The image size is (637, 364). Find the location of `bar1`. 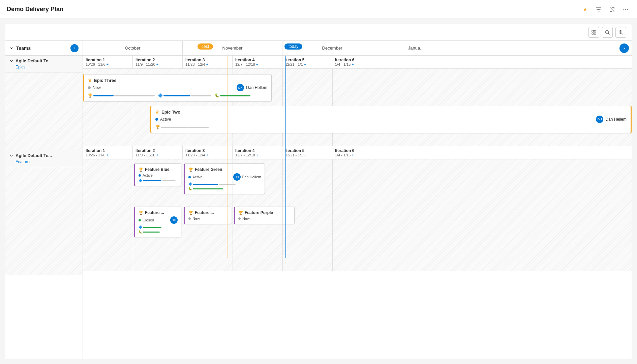

bar1 is located at coordinates (103, 96).